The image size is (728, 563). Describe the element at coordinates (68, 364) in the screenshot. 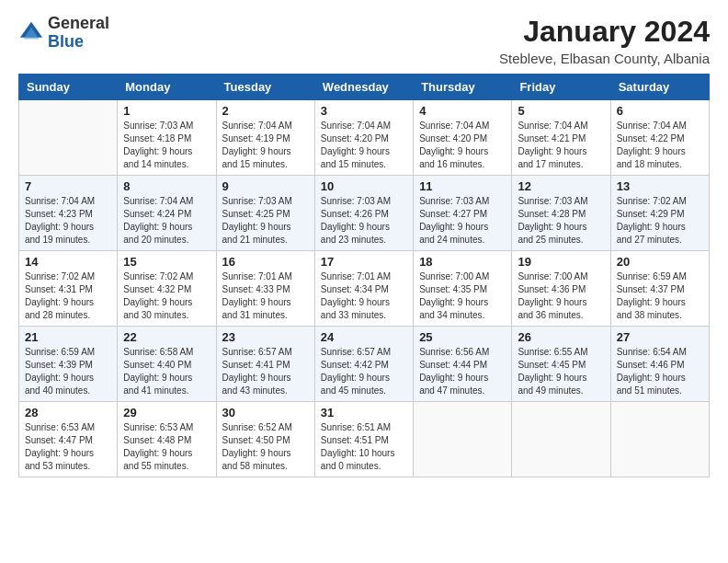

I see `calendar-cell: 21Sunrise: 6:59 AMSunset: 4:39 PMDayligh…` at that location.